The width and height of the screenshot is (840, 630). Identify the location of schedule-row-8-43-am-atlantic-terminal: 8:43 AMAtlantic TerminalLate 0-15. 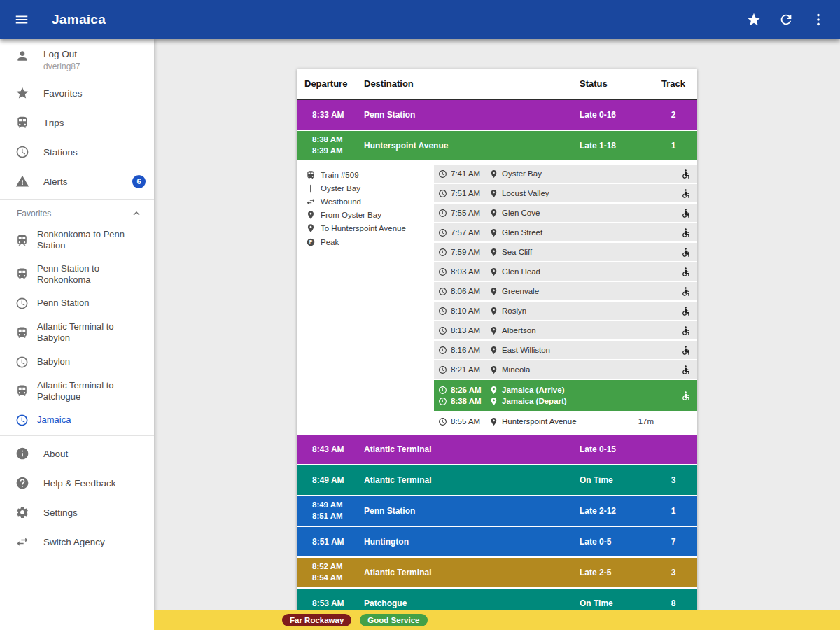
(497, 449).